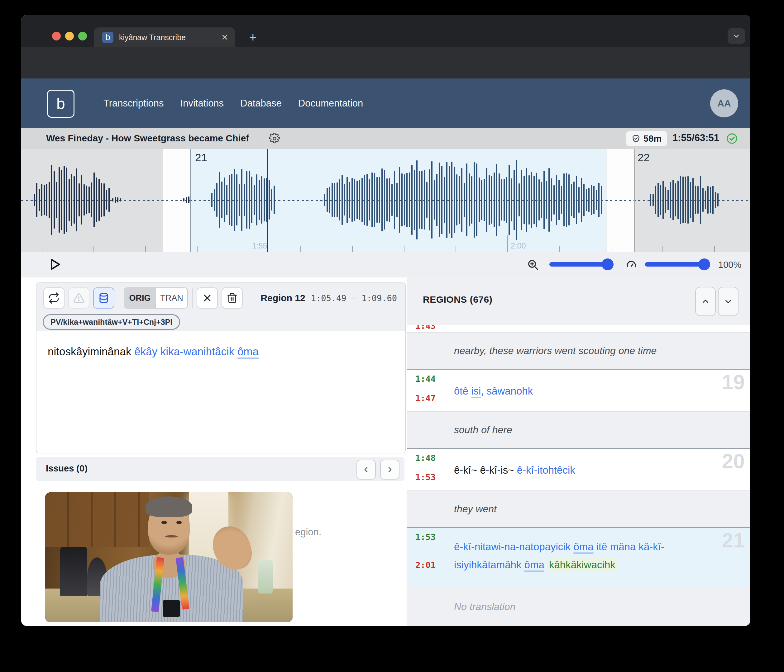 The width and height of the screenshot is (784, 672). Describe the element at coordinates (736, 36) in the screenshot. I see `tab-search-button` at that location.